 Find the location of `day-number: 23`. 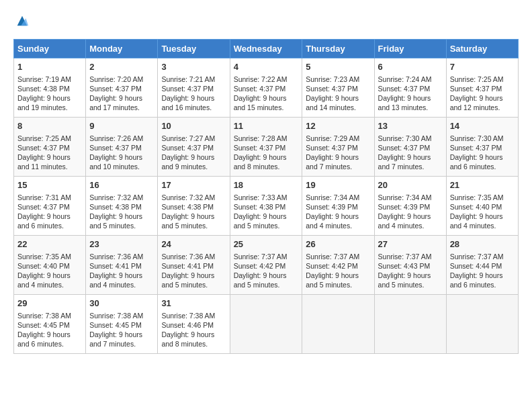

day-number: 23 is located at coordinates (122, 244).